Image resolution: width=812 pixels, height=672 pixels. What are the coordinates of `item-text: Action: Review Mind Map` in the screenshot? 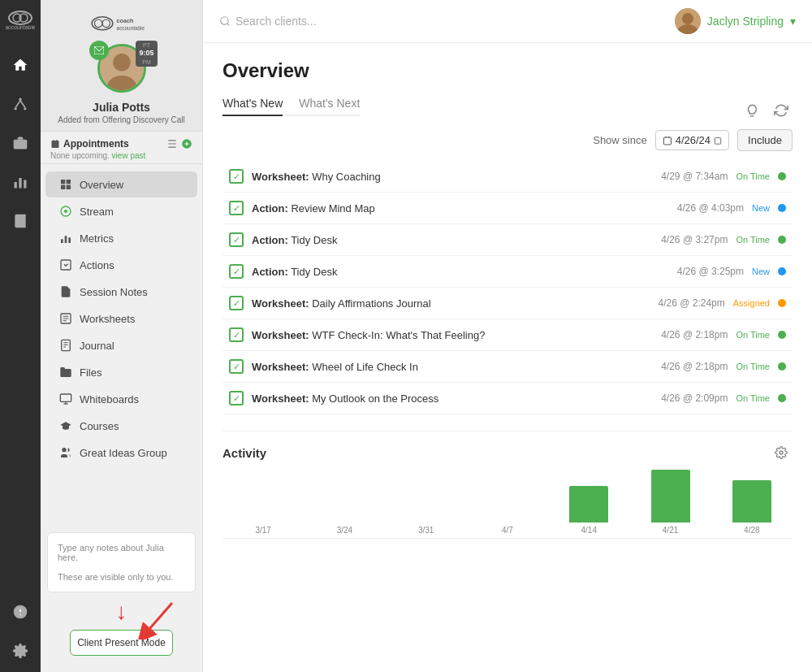 It's located at (313, 208).